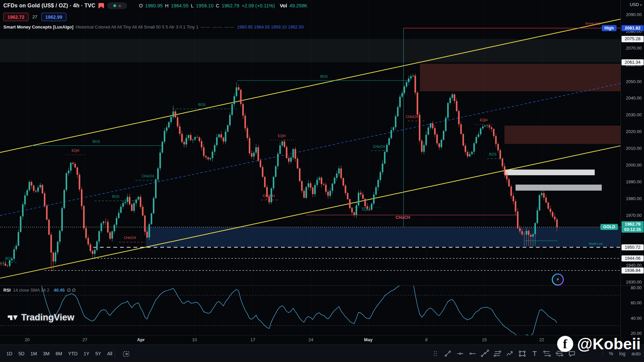  I want to click on chevron-down-icon: ▾, so click(641, 5).